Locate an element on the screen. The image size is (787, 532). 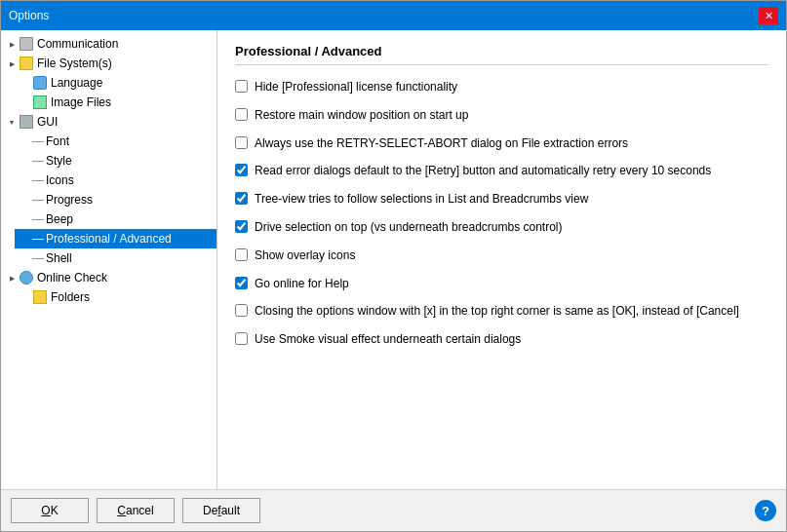
sidebar-label-professional: Professional / Advanced is located at coordinates (109, 239).